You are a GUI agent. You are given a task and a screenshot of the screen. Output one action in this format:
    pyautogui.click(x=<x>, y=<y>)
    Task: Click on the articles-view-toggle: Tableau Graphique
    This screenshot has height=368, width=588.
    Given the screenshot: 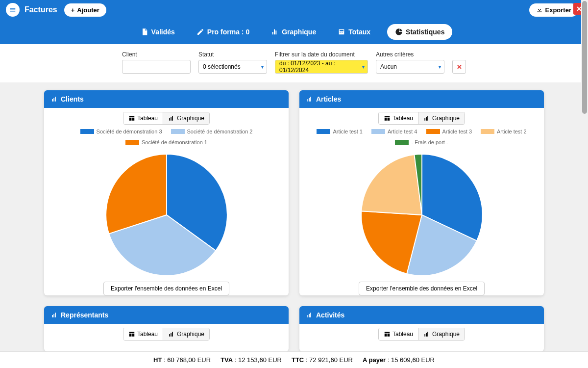 What is the action you would take?
    pyautogui.click(x=421, y=118)
    